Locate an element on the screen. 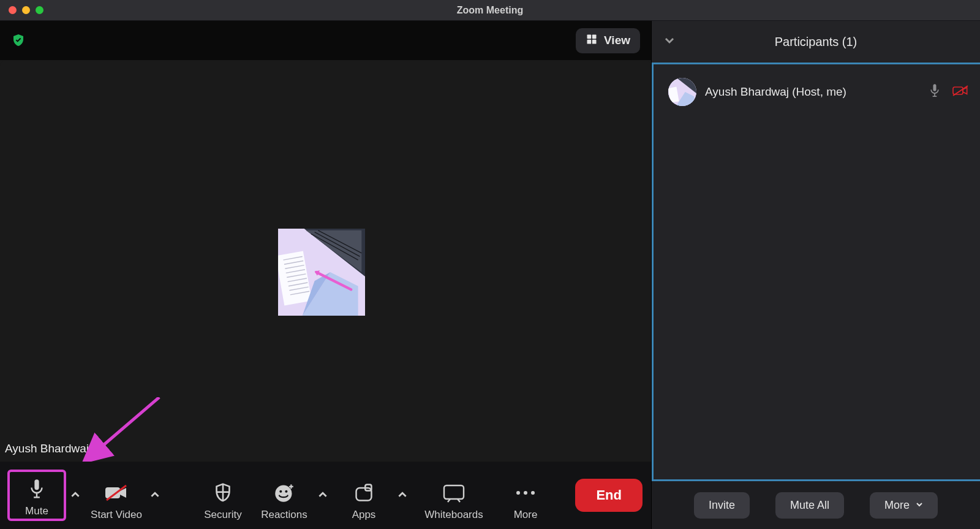 This screenshot has height=529, width=980. whiteboard-icon is located at coordinates (454, 493).